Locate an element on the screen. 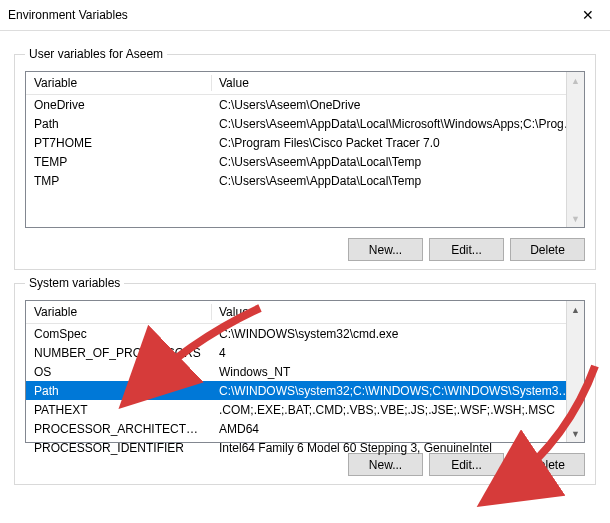  window-title: Environment Variables is located at coordinates (286, 15).